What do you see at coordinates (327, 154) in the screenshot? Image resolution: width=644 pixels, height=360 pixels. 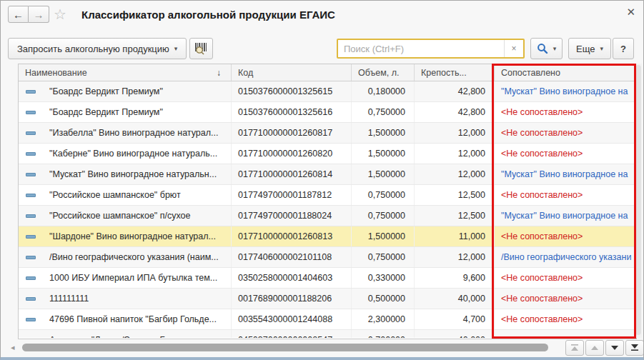 I see `table-row: "Каберне" Вино виноградное натураль...01…` at bounding box center [327, 154].